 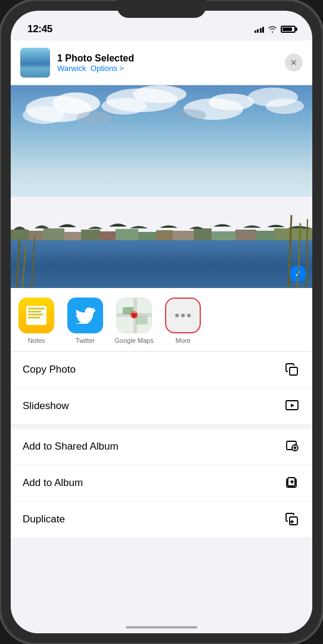 What do you see at coordinates (285, 247) in the screenshot?
I see `marsh-right` at bounding box center [285, 247].